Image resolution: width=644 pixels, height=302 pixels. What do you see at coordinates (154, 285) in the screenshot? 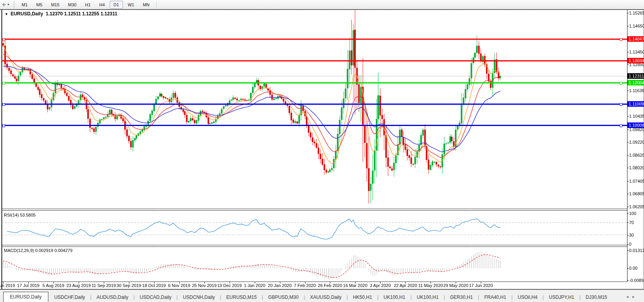
I see `date-axis-label: 18 Oct 2019` at bounding box center [154, 285].